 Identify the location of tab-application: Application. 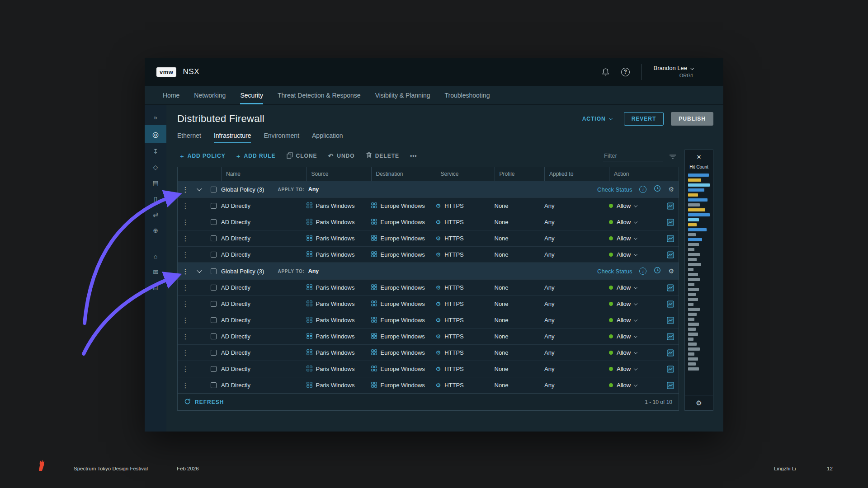
(327, 137).